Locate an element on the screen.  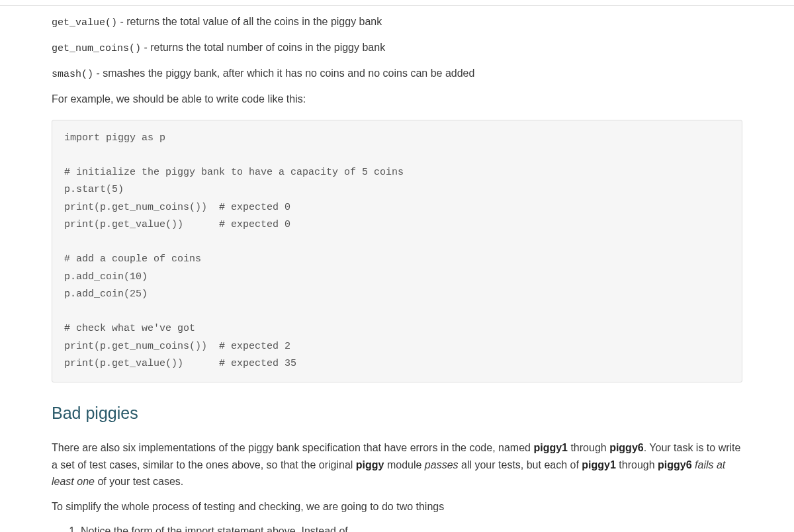
bad-piggies-paragraph: There are also six implementations of th… is located at coordinates (397, 465).